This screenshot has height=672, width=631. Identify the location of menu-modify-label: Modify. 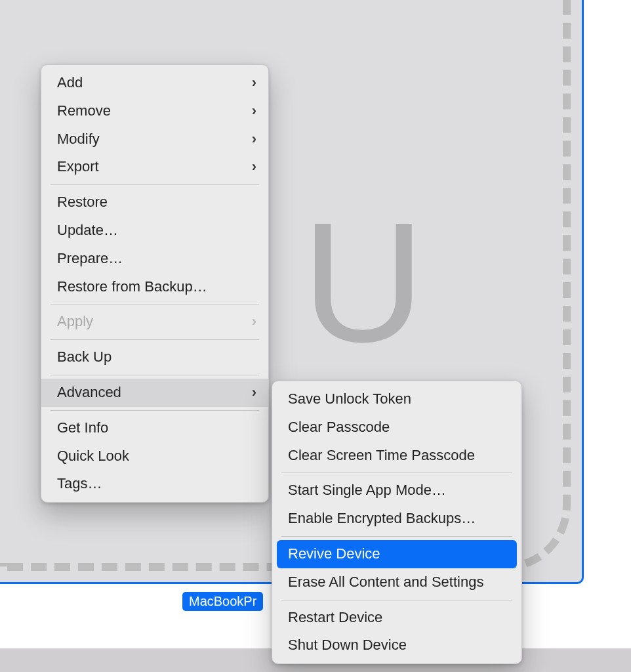
(79, 139).